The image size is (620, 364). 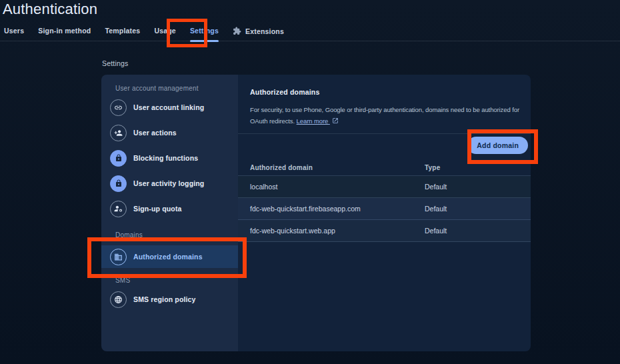 What do you see at coordinates (14, 32) in the screenshot?
I see `tab-users: Users` at bounding box center [14, 32].